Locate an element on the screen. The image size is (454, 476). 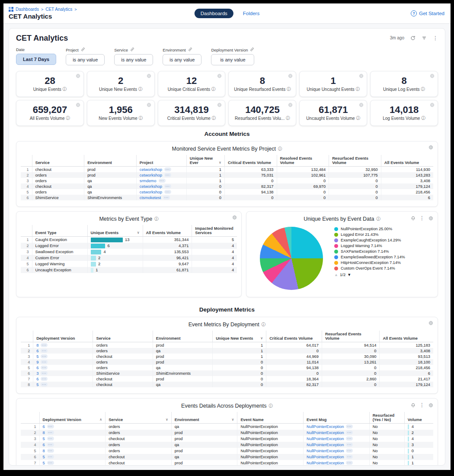
refresh-icon is located at coordinates (413, 38).